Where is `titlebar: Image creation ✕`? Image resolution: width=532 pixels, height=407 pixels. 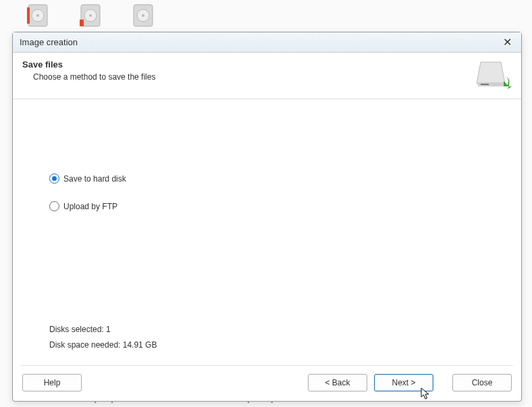 titlebar: Image creation ✕ is located at coordinates (267, 43).